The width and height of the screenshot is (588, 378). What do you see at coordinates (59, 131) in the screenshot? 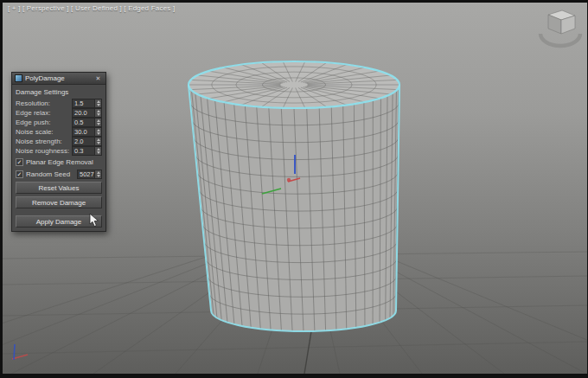
I see `field-row-noise-scale: Noise scale: 30.0` at bounding box center [59, 131].